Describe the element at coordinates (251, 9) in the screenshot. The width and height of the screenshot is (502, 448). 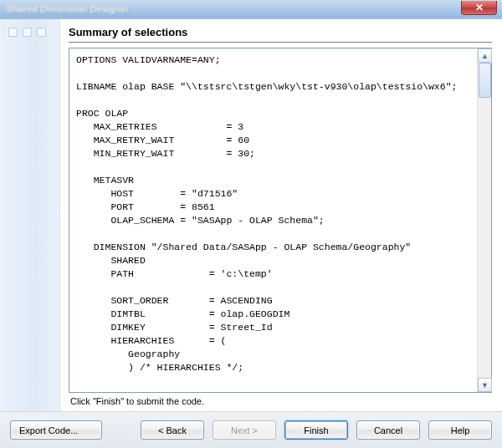
I see `parent-window-titlebar: Shared Dimension Designer` at that location.